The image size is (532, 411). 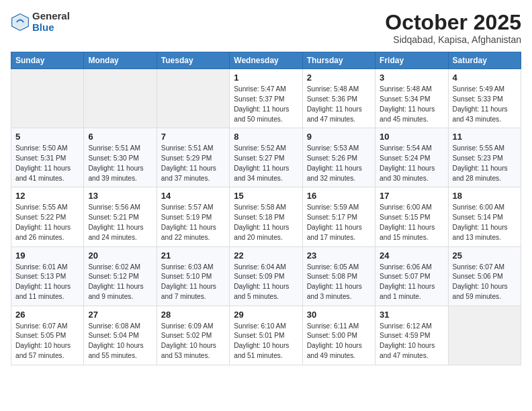 What do you see at coordinates (193, 341) in the screenshot?
I see `day-info: Sunrise: 6:09 AM Sunset: 5:02 PM Dayligh…` at bounding box center [193, 341].